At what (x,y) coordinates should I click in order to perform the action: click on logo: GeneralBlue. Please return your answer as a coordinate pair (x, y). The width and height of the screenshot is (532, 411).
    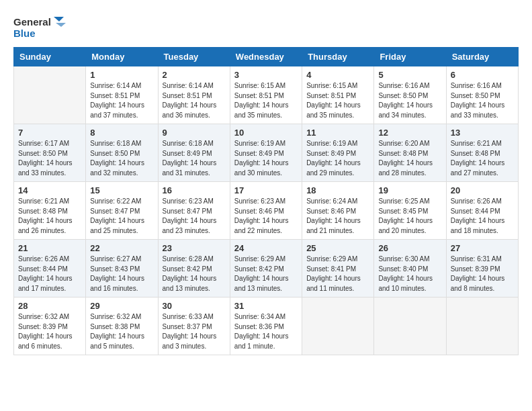
    Looking at the image, I should click on (40, 27).